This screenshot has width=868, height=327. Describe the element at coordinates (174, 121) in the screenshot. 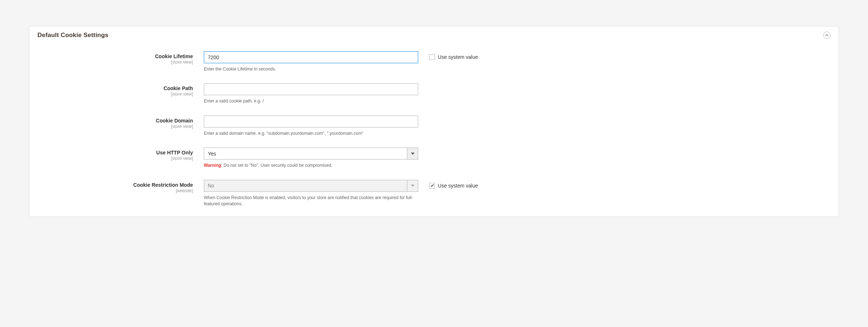

I see `field-label: Cookie Domain` at that location.